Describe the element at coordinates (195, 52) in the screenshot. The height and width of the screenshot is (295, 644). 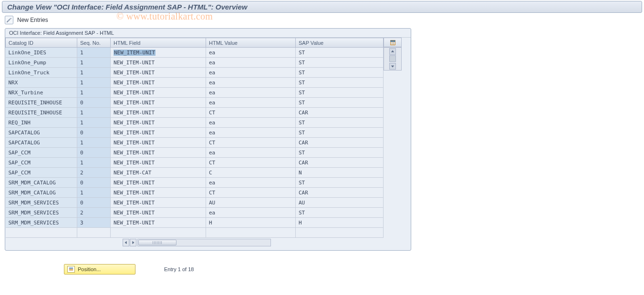
I see `table-row: LinkOne_IDES1NEW_ITEM-UNITeaST` at that location.